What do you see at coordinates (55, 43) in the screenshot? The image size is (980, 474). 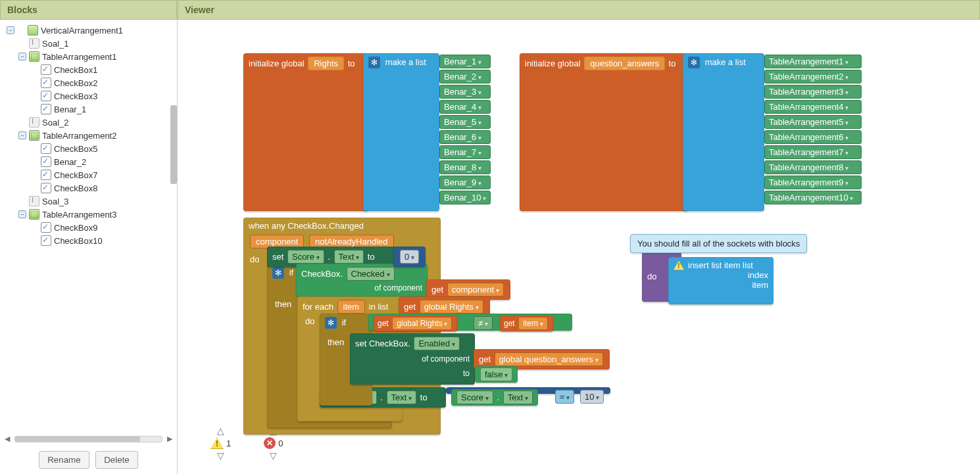 I see `tree-item-soal1: Soal_1` at bounding box center [55, 43].